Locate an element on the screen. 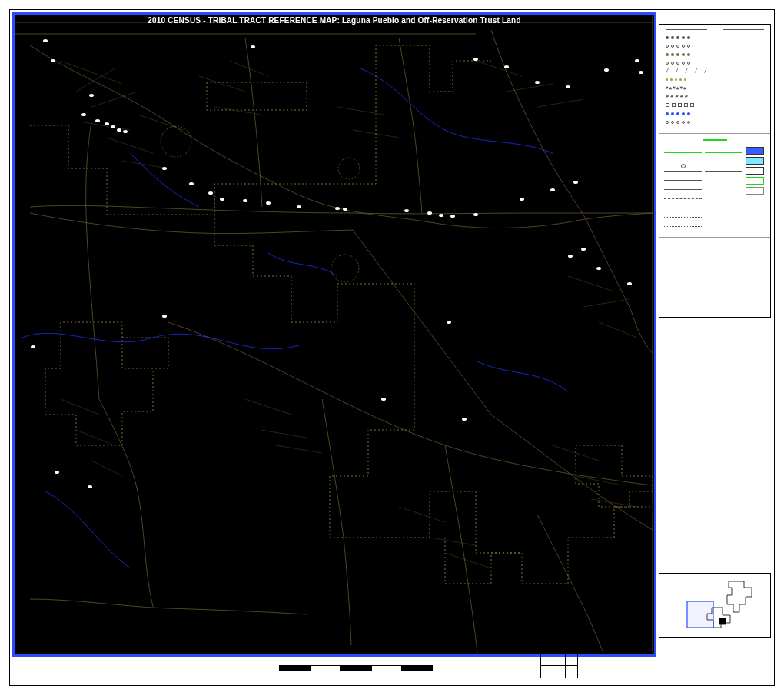 This screenshot has height=696, width=784. legend-symbols: / / / / / ▼▲▼▲▼▲ ▰▰▰▰▰ is located at coordinates (715, 78).